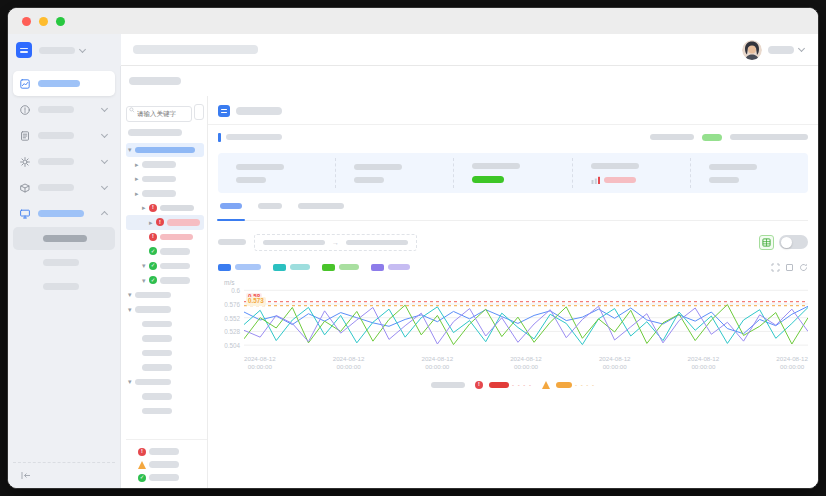  I want to click on section-title-placeholder, so click(254, 137).